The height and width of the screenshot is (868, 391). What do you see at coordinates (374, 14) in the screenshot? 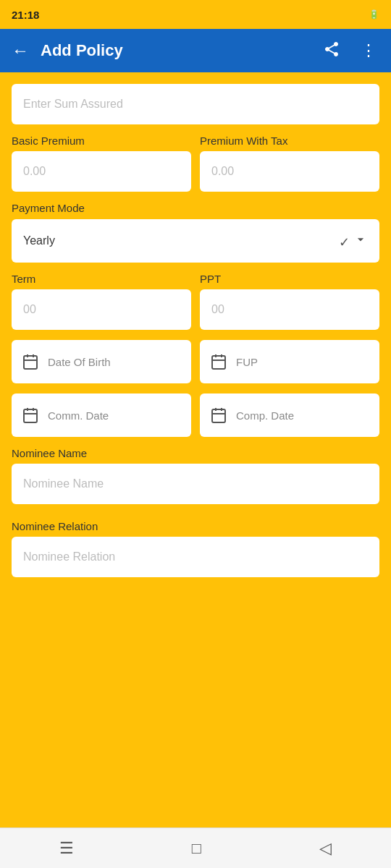
I see `network-icon: 🔋` at bounding box center [374, 14].